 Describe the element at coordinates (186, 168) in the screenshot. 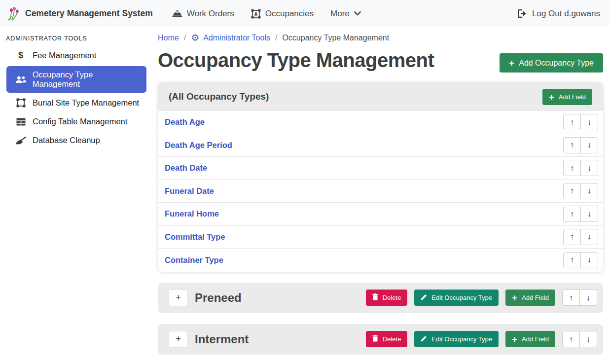

I see `field-link-death-date: Death Date` at that location.